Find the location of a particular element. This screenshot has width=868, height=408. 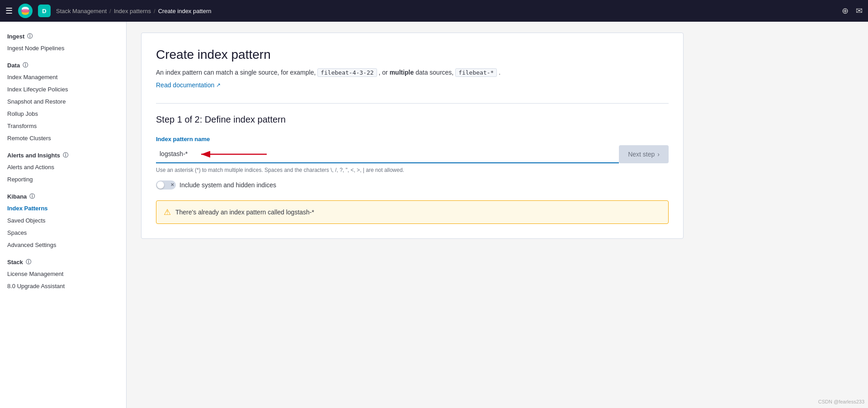

desc-sources: data sources, is located at coordinates (434, 72).